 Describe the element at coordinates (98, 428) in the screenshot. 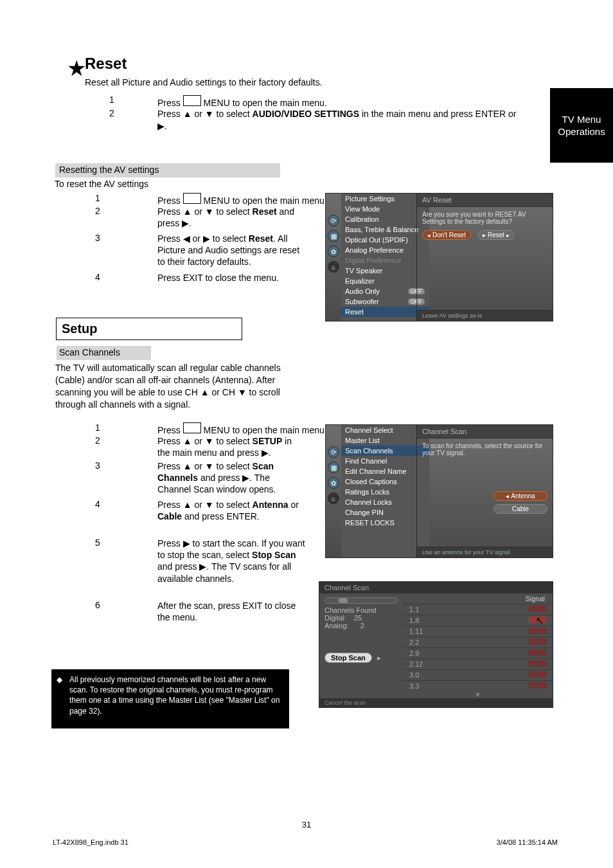

I see `step-num-1c: 1` at that location.